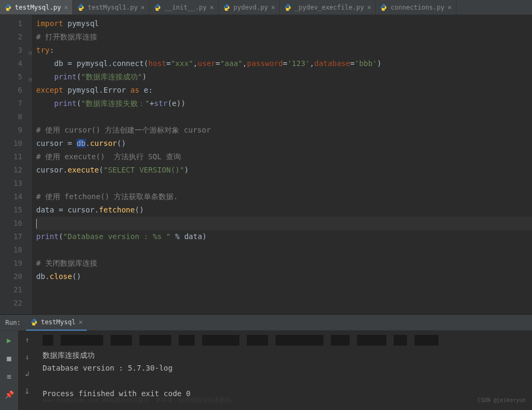 The image size is (532, 410). Describe the element at coordinates (284, 103) in the screenshot. I see `code-line: print("数据库连接失败："+str(e))` at that location.